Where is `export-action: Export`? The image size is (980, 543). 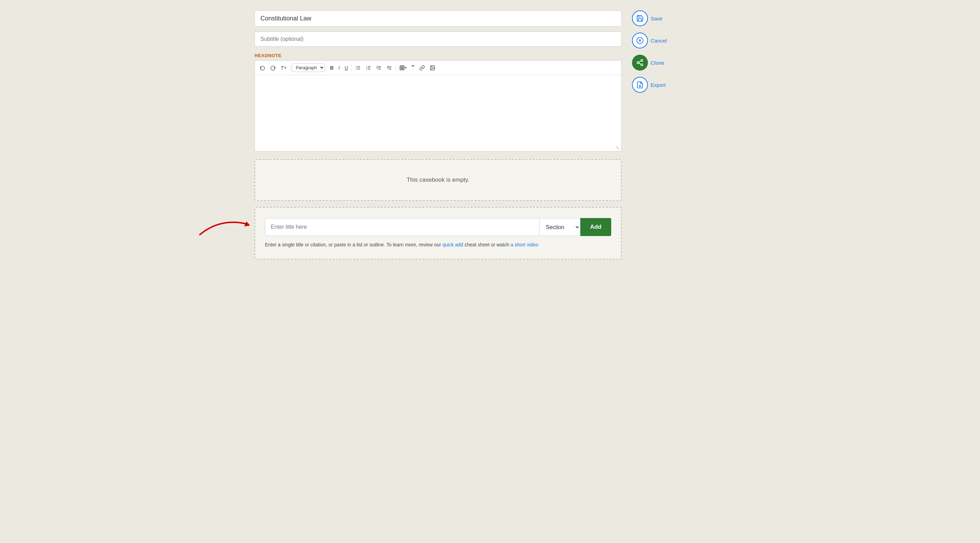
export-action: Export is located at coordinates (649, 85).